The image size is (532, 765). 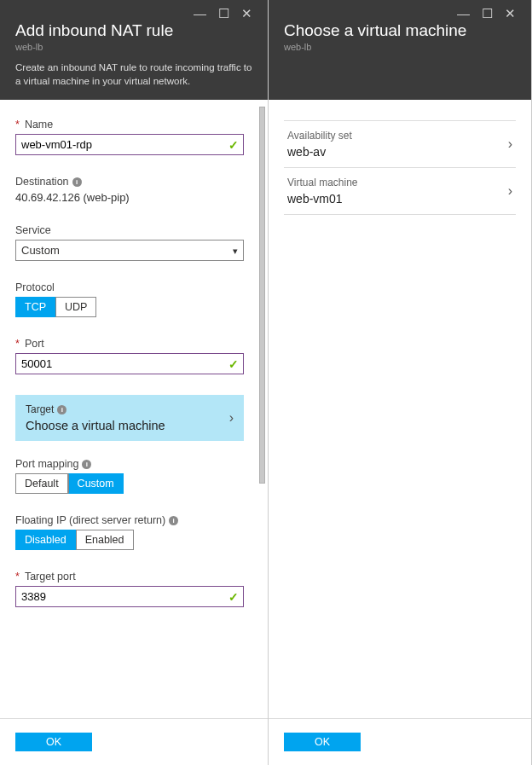 What do you see at coordinates (320, 152) in the screenshot?
I see `value-availability-set: web-av` at bounding box center [320, 152].